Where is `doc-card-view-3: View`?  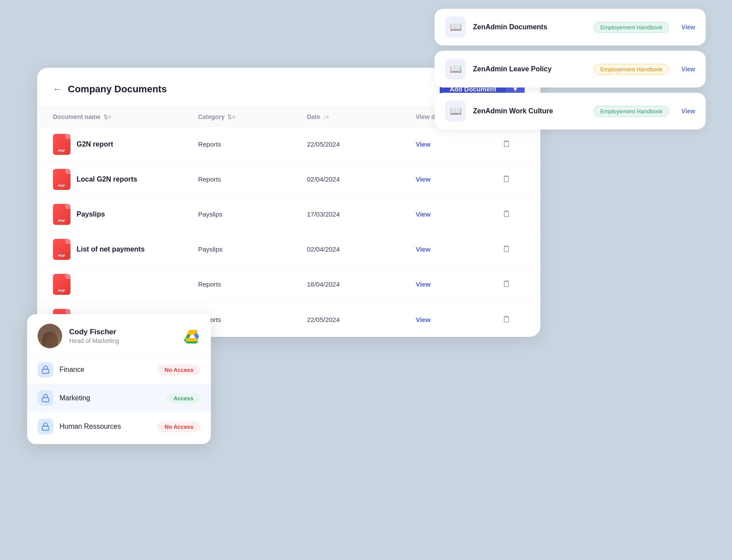
doc-card-view-3: View is located at coordinates (688, 111).